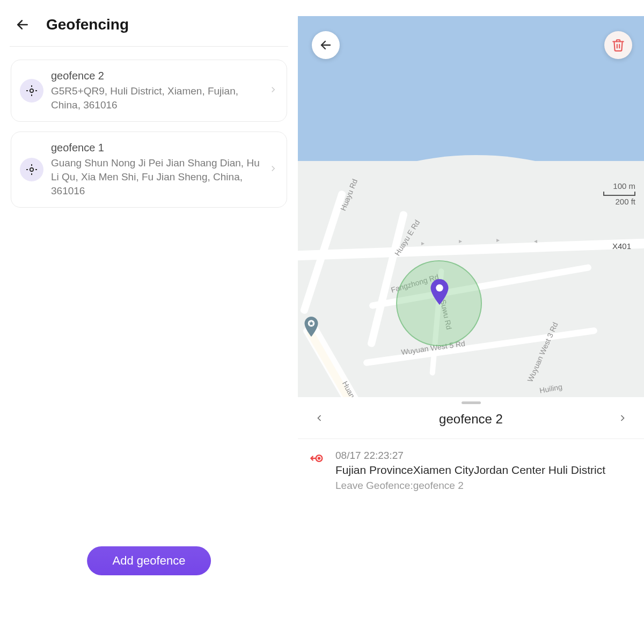 The height and width of the screenshot is (644, 644). Describe the element at coordinates (149, 91) in the screenshot. I see `geofence-item: geofence 2 G5R5+QR9, Huli District, Xiam…` at that location.